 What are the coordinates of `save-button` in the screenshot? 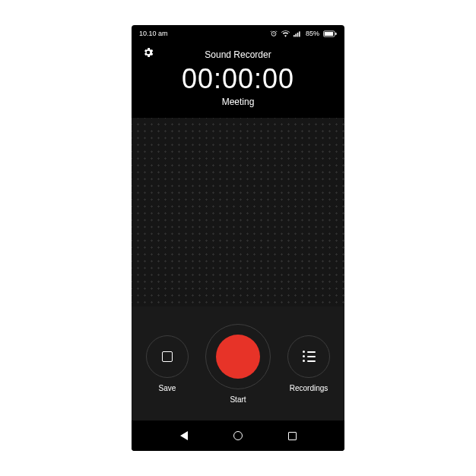 It's located at (167, 357).